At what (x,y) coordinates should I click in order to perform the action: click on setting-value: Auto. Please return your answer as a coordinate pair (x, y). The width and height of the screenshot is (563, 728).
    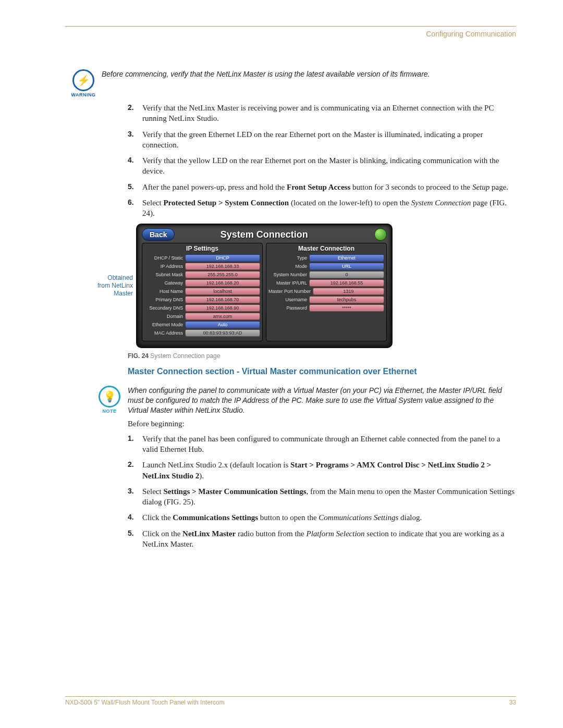
    Looking at the image, I should click on (223, 325).